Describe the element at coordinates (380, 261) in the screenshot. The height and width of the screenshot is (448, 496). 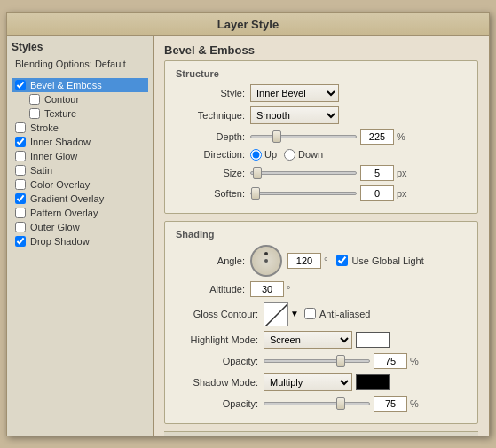
I see `global-light-label: Use Global Light` at that location.